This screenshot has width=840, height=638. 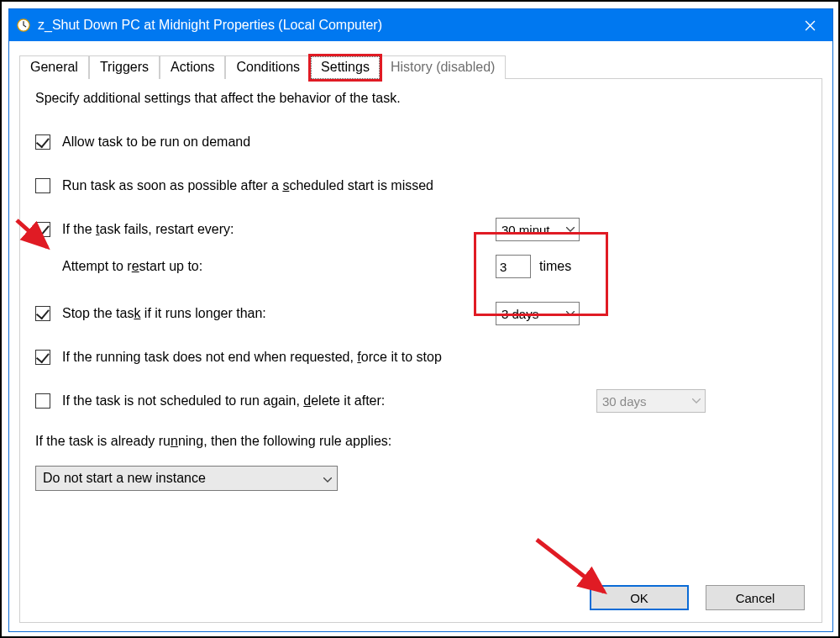 What do you see at coordinates (213, 441) in the screenshot?
I see `already-running-rule-label: If the task is already running, then the…` at bounding box center [213, 441].